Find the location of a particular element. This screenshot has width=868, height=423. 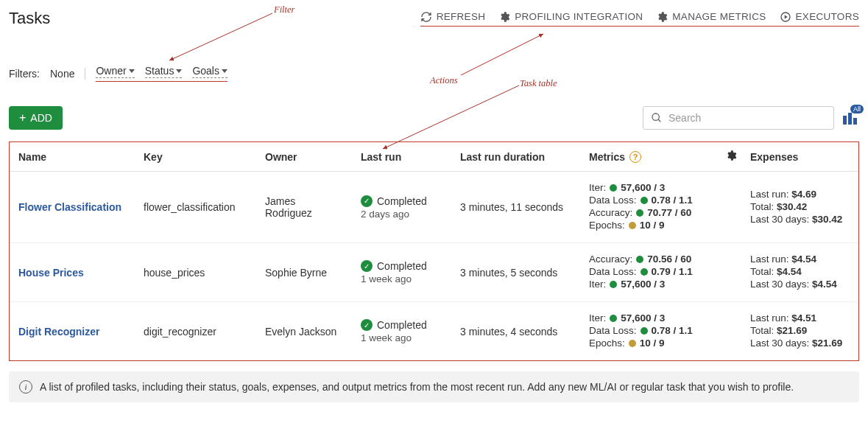

actions-bar: REFRESH PROFILING INTEGRATION MANAGE MET… is located at coordinates (640, 19).